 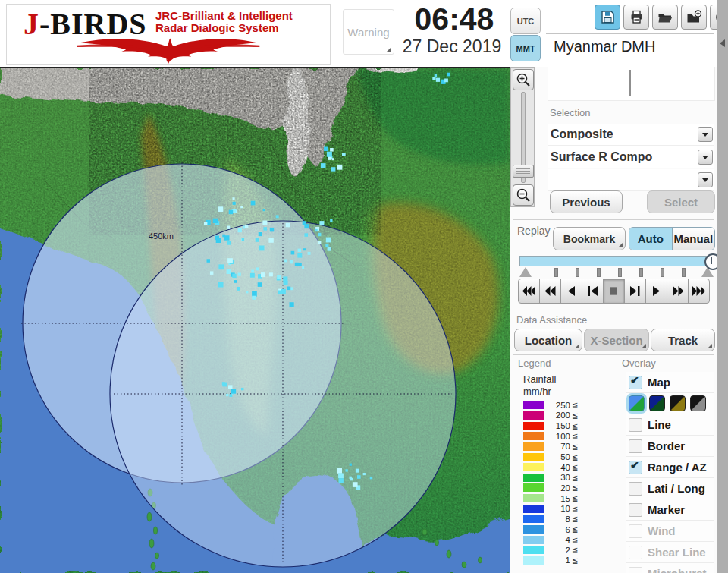 I want to click on print-button, so click(x=636, y=17).